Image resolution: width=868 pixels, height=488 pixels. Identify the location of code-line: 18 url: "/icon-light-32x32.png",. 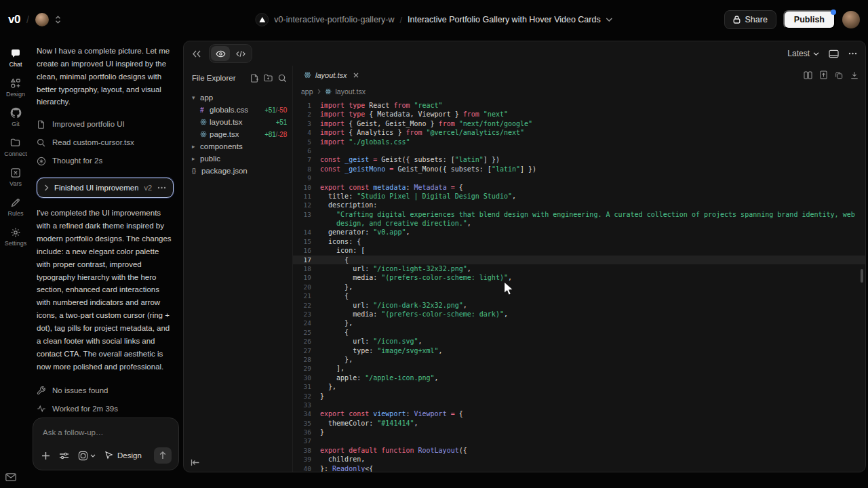
(579, 268).